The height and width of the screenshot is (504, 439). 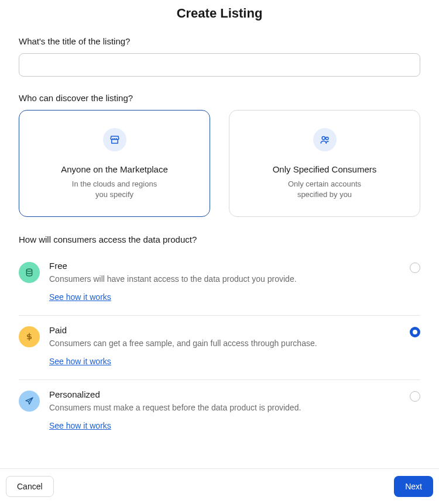 I want to click on access-option-free-link: See how it works, so click(x=80, y=297).